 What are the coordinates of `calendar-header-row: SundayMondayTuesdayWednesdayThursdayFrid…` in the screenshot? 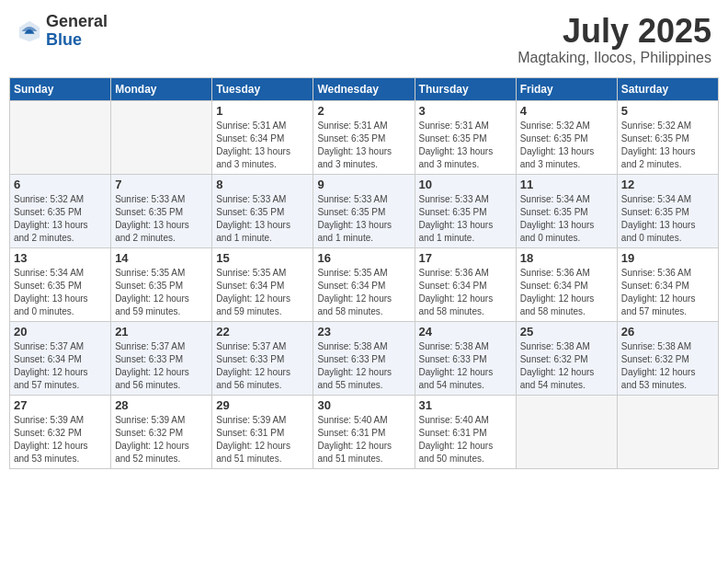 It's located at (364, 88).